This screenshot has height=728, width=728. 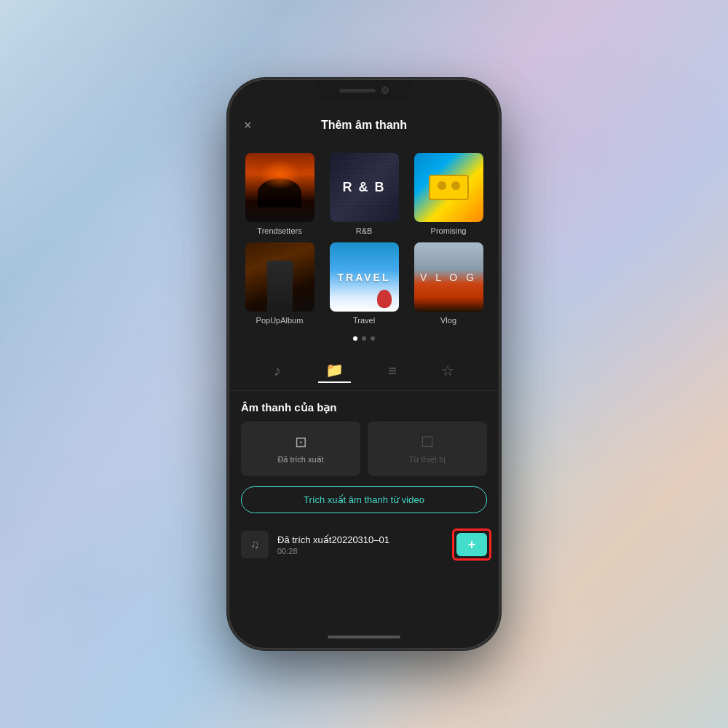 What do you see at coordinates (392, 371) in the screenshot?
I see `tab-list: ≡` at bounding box center [392, 371].